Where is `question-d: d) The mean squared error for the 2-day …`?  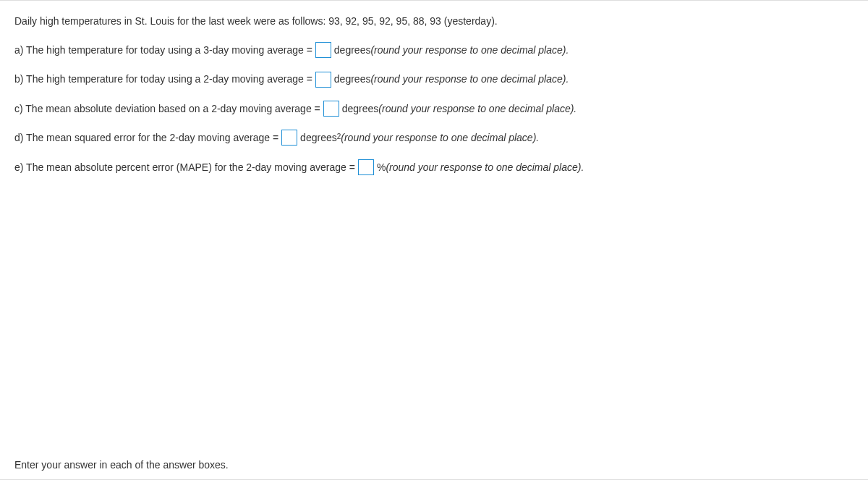 question-d: d) The mean squared error for the 2-day … is located at coordinates (434, 138).